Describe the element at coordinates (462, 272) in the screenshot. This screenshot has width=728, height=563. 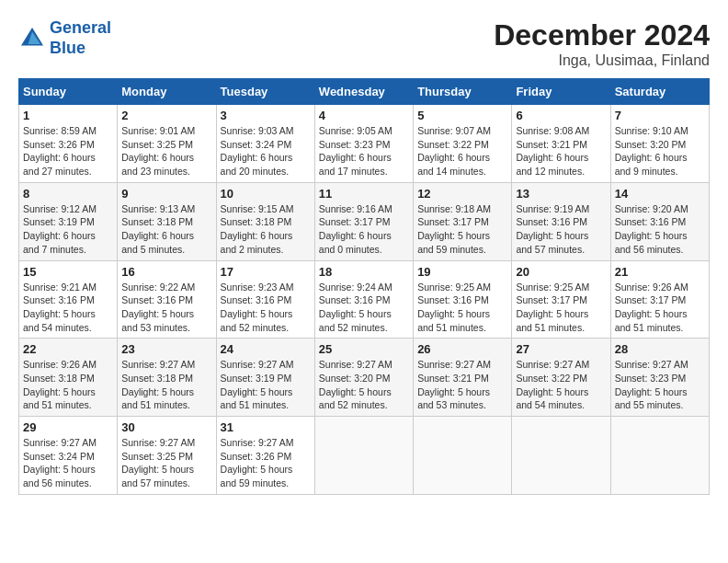
I see `day-number: 19` at that location.